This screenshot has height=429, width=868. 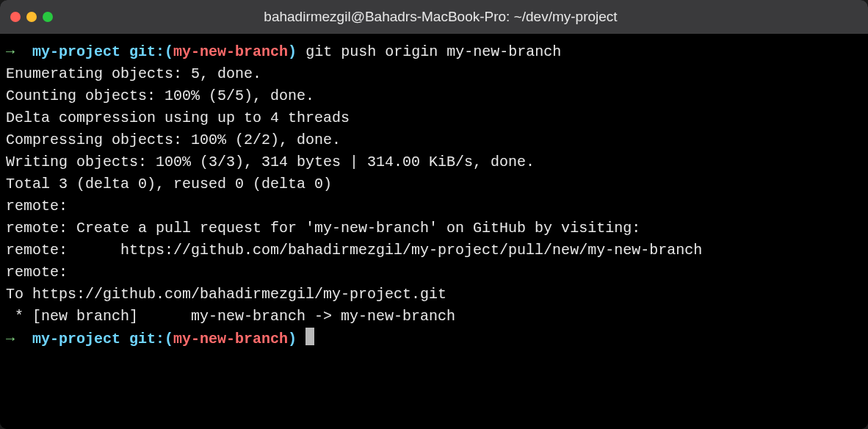 I want to click on output-line: Enumerating objects: 5, done., so click(x=434, y=74).